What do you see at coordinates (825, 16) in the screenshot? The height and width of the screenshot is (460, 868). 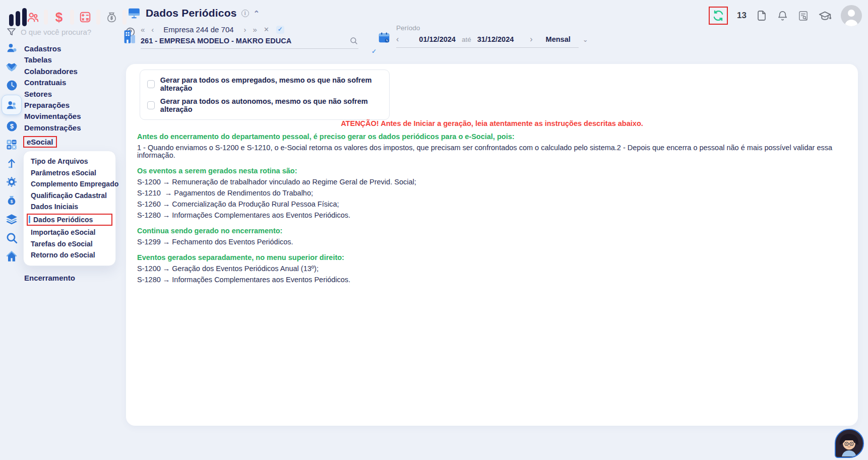 I see `graduation-cap-icon` at bounding box center [825, 16].